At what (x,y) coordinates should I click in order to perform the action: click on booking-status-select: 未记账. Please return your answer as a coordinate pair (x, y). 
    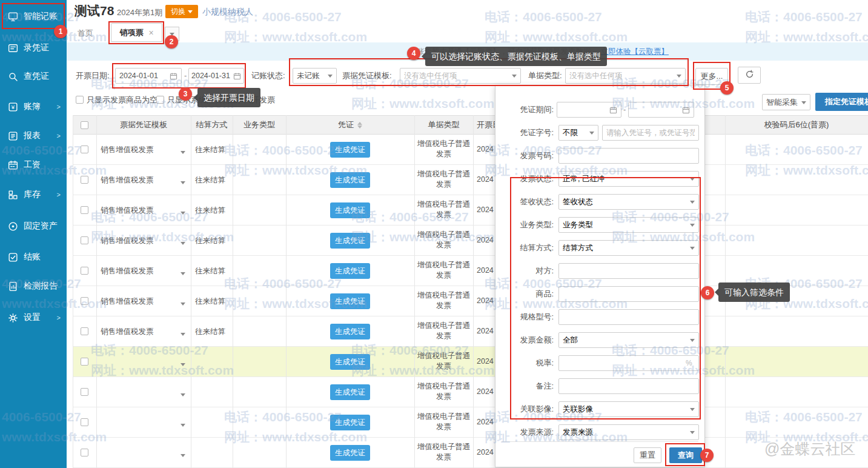
    Looking at the image, I should click on (315, 76).